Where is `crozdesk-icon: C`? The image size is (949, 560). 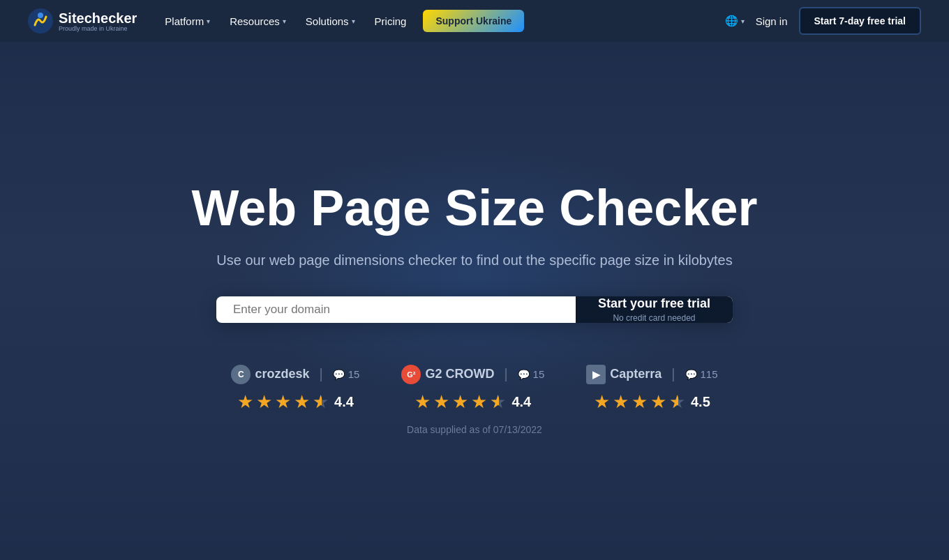 crozdesk-icon: C is located at coordinates (241, 374).